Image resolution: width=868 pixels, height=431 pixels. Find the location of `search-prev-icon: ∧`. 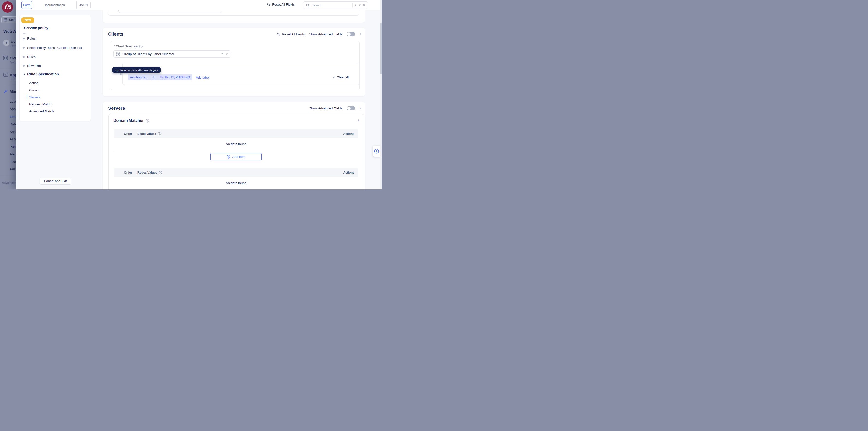

search-prev-icon: ∧ is located at coordinates (356, 5).